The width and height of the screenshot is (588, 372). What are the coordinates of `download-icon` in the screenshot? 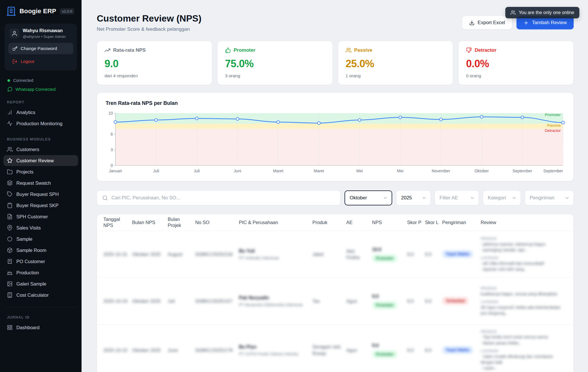 It's located at (472, 23).